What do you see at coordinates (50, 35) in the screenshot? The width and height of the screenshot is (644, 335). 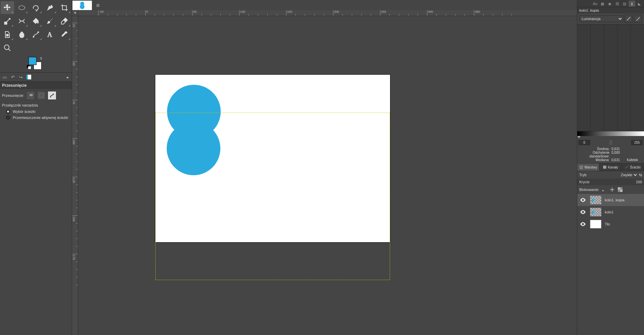 I see `text-tool: A` at bounding box center [50, 35].